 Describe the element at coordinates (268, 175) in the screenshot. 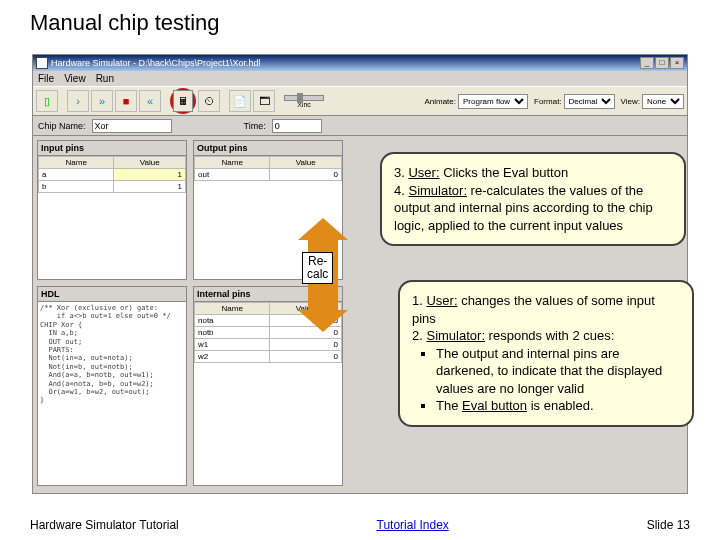

I see `table-row: out0` at that location.